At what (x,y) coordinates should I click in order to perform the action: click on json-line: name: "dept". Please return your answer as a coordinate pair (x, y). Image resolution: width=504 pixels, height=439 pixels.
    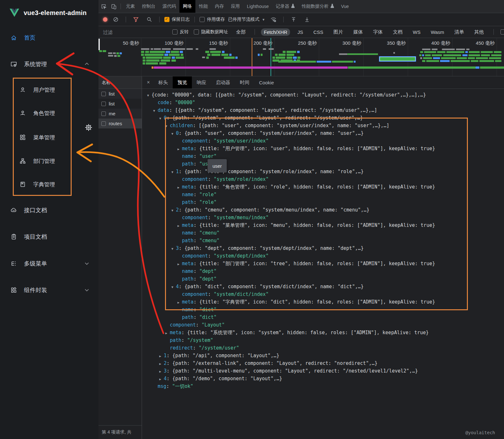
    Looking at the image, I should click on (323, 271).